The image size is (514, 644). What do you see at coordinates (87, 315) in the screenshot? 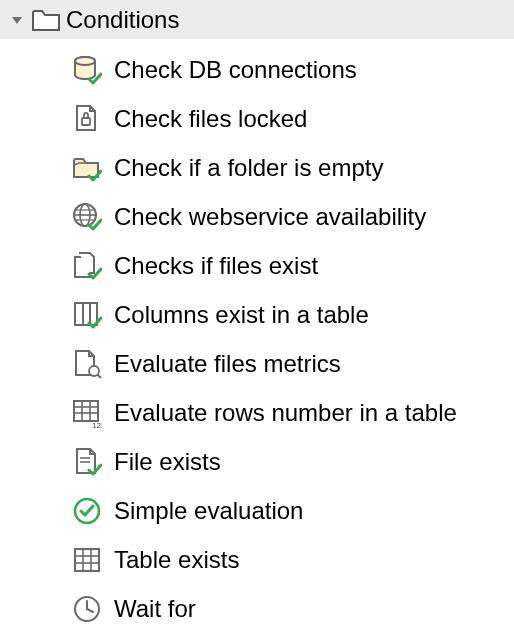
I see `columns-check-icon` at bounding box center [87, 315].